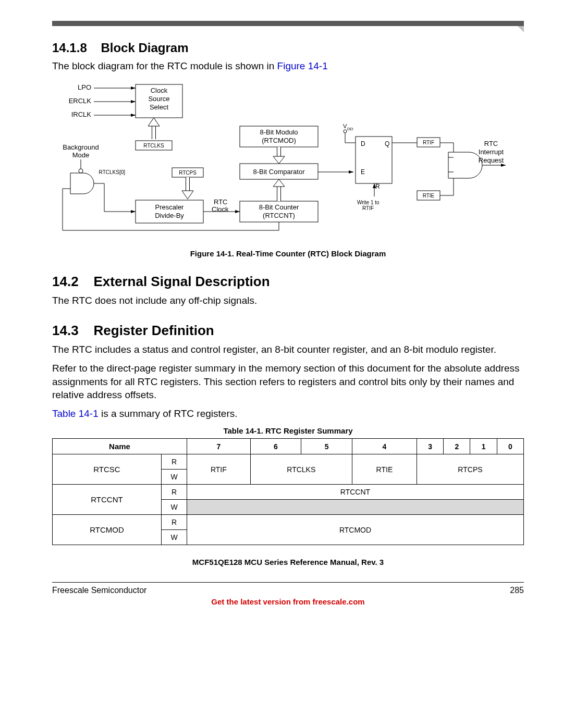 The image size is (563, 728). Describe the element at coordinates (457, 447) in the screenshot. I see `col-bit-2: 2` at that location.